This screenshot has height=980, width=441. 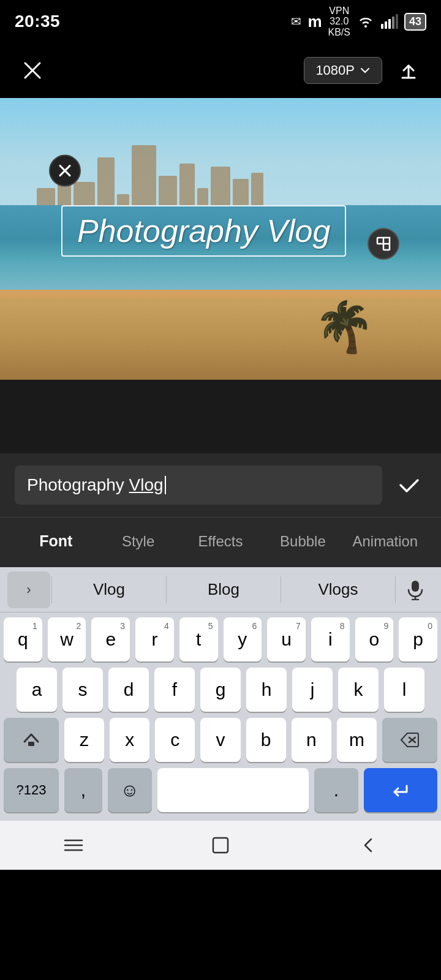 I want to click on tab-font: Font, so click(x=56, y=541).